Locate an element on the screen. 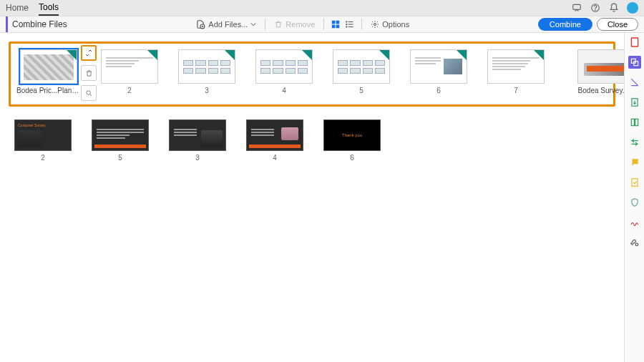  rail-protect-icon is located at coordinates (635, 202).